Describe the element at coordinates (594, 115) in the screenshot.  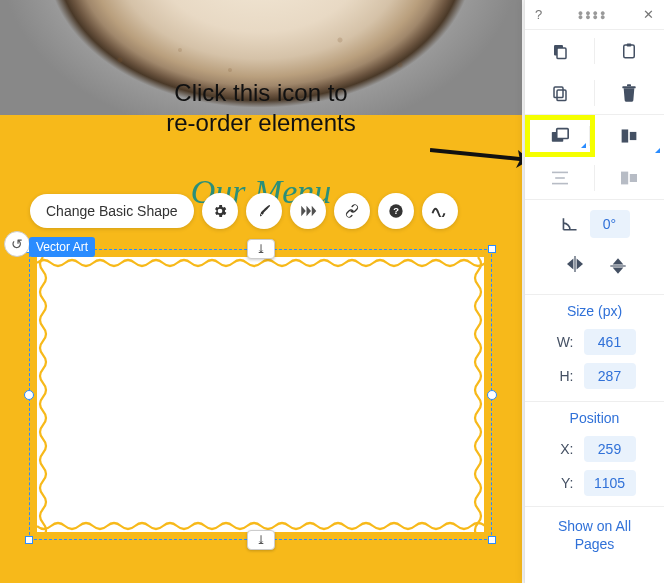
I see `panel-tool-grid` at that location.